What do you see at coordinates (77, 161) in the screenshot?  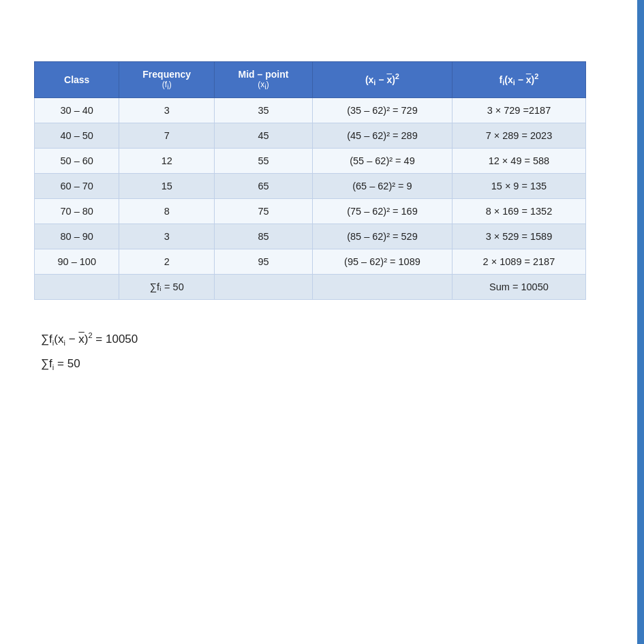 I see `table-cell: 50 – 60` at bounding box center [77, 161].